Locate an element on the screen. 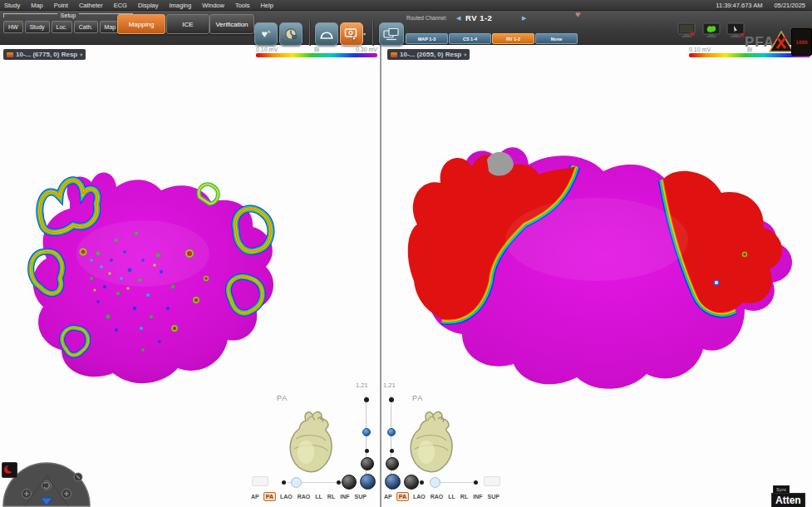 The image size is (812, 507). clock-area: 11:39:47.673 AM 05/21/2025 is located at coordinates (764, 5).